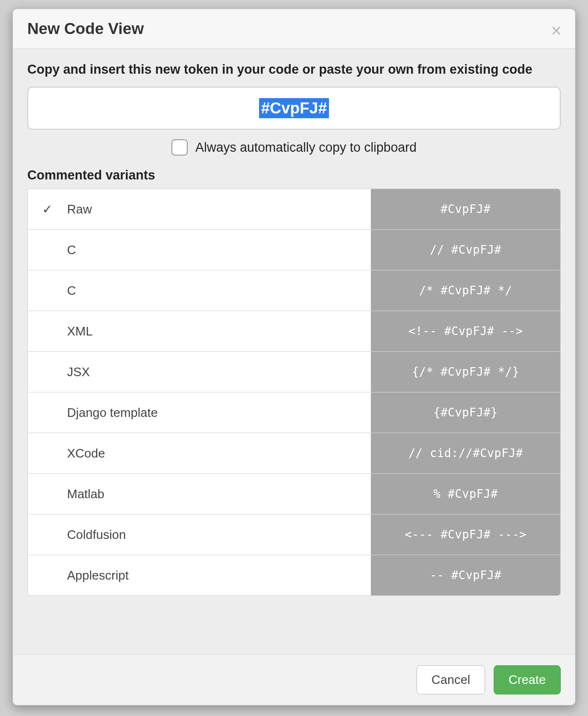 This screenshot has width=588, height=716. Describe the element at coordinates (199, 535) in the screenshot. I see `variant-label-cell: Coldfusion` at that location.